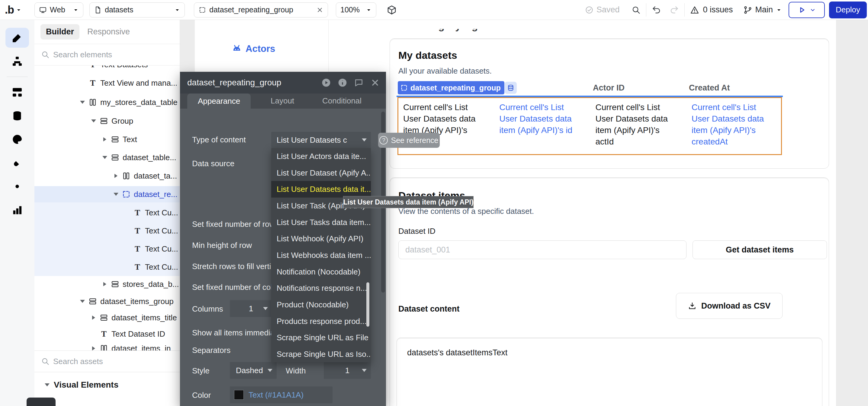 Image resolution: width=868 pixels, height=406 pixels. What do you see at coordinates (321, 255) in the screenshot?
I see `type-of-content-dropdown: List User Actors data ite... List User D…` at bounding box center [321, 255].